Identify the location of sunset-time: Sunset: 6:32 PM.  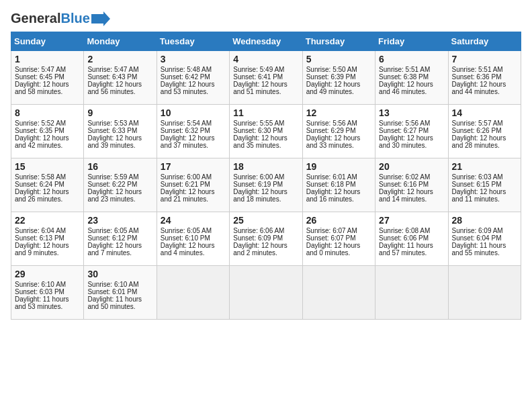
(185, 130).